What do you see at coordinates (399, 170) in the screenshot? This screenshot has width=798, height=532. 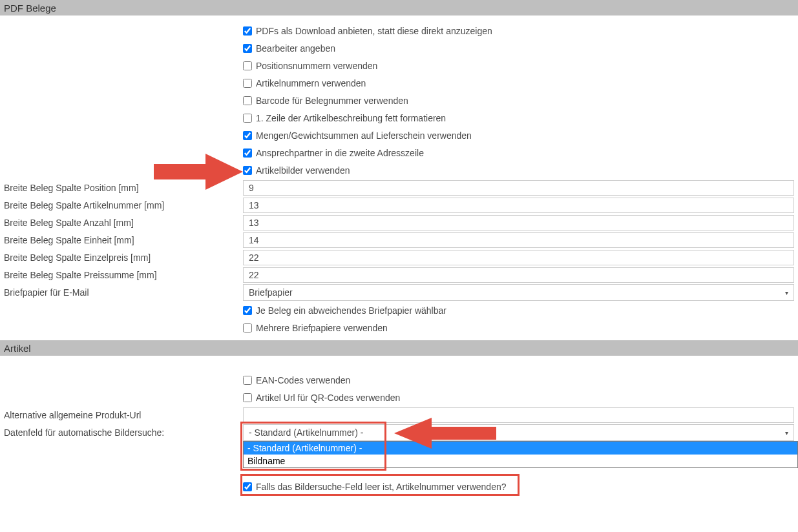 I see `pdf-option-row: Artikelbilder verwenden` at bounding box center [399, 170].